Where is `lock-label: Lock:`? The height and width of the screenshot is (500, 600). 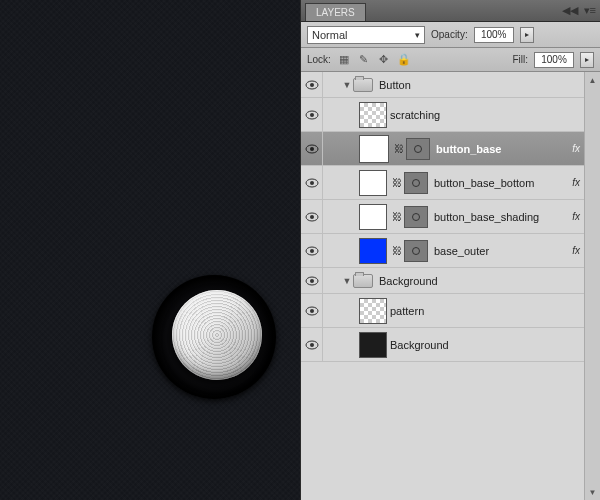
lock-label: Lock: is located at coordinates (319, 60).